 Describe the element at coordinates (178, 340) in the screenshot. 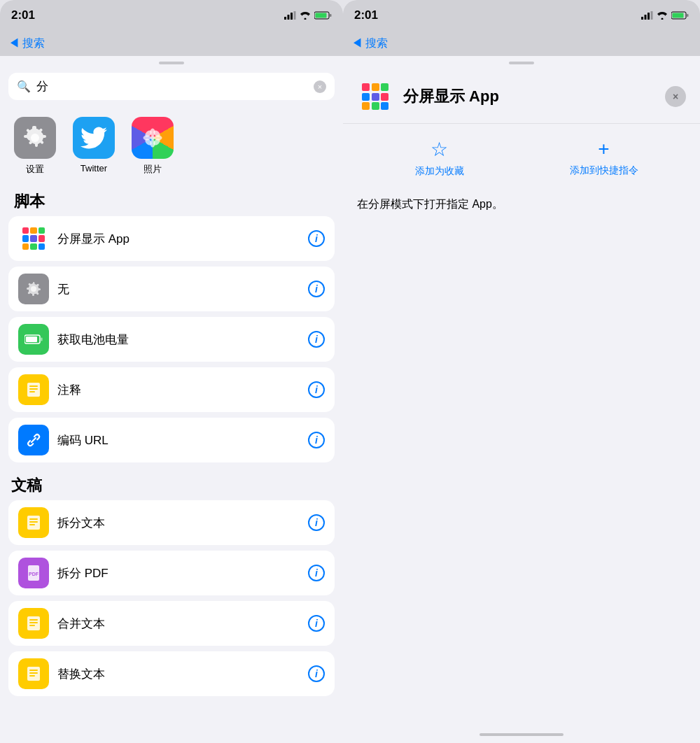

I see `battery-label: 获取电池电量` at that location.